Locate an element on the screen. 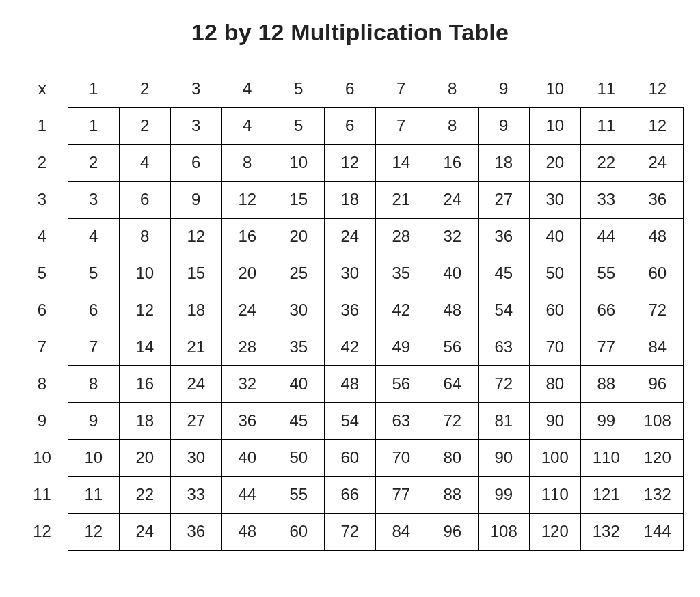 The width and height of the screenshot is (700, 597). cell: 15 is located at coordinates (298, 199).